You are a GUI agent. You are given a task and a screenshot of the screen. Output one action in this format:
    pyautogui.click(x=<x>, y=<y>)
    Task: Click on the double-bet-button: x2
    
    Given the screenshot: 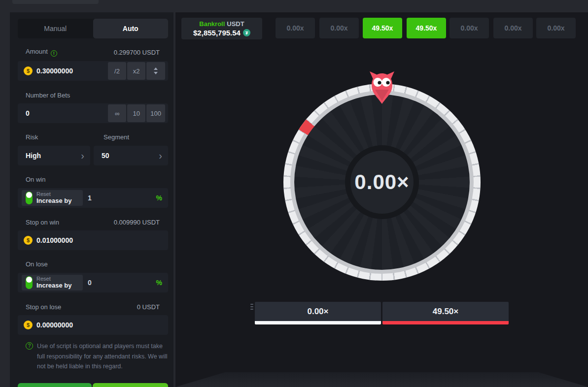 What is the action you would take?
    pyautogui.click(x=136, y=71)
    